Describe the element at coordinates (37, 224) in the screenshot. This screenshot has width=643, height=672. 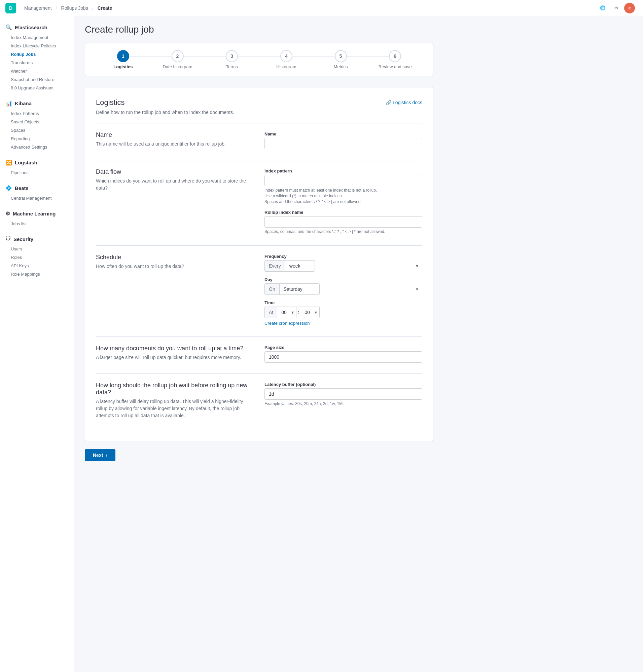
I see `sidebar-item-jobs-list: Jobs list` at that location.